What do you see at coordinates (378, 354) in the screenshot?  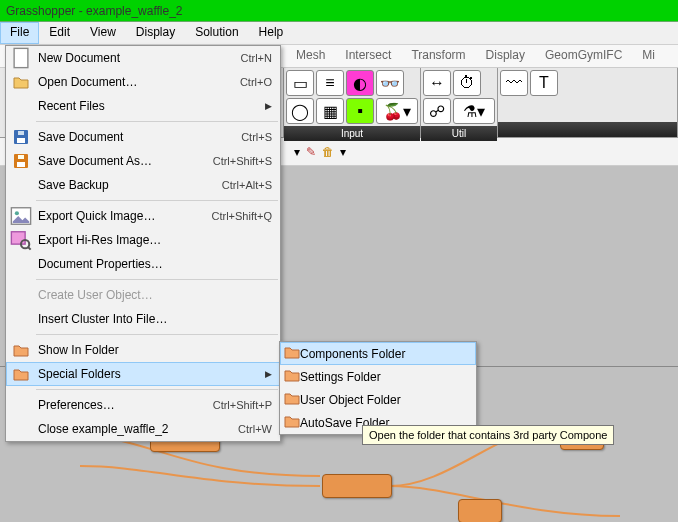 I see `sub-components-folder: Components Folder` at bounding box center [378, 354].